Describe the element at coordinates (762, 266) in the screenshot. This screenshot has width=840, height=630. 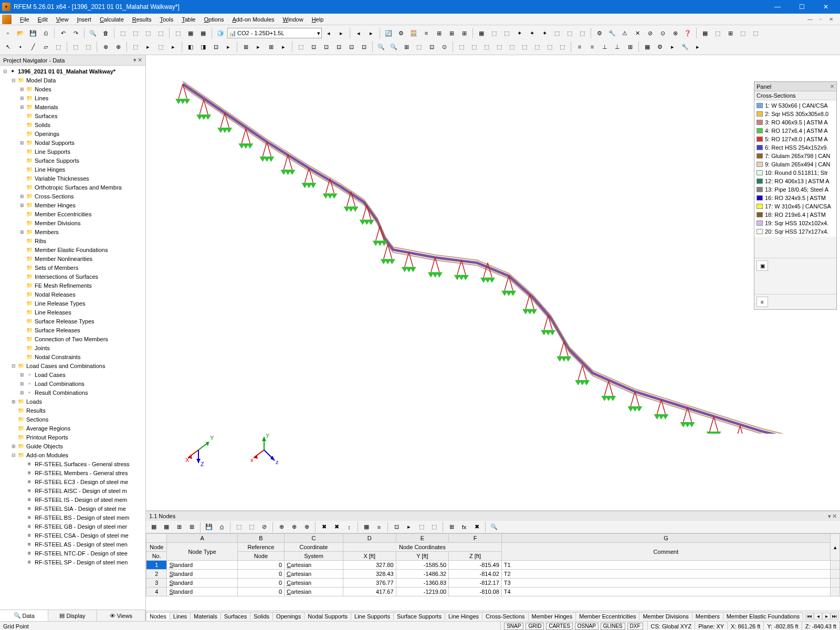
I see `panel-button-1: ▣` at that location.